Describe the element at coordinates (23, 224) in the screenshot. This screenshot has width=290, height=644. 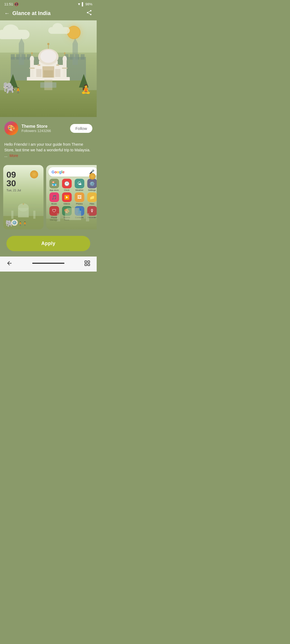
I see `preview-people: 🧍🧍` at that location.